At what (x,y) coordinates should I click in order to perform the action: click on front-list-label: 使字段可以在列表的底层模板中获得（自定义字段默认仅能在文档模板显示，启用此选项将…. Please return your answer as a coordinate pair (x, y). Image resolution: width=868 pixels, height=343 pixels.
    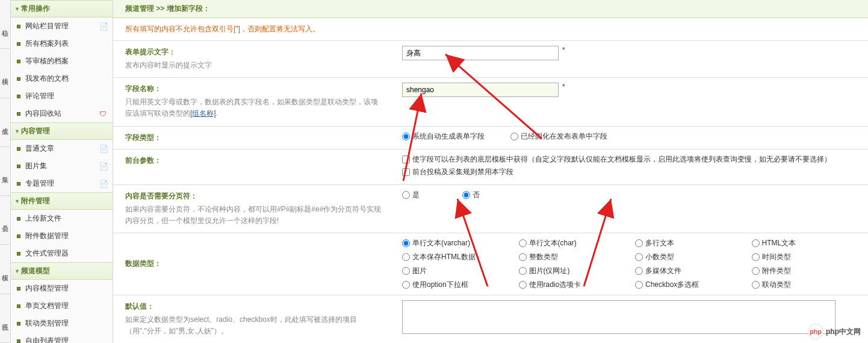
    Looking at the image, I should click on (622, 159).